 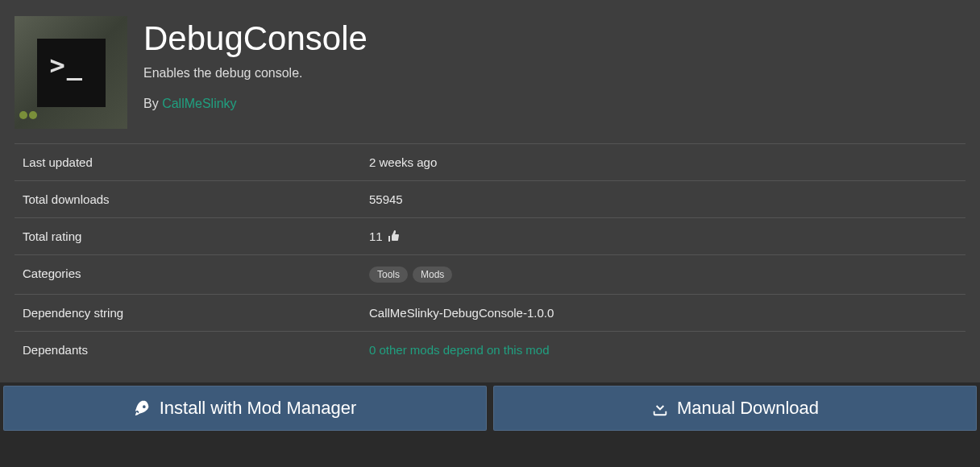 I want to click on row-dependants: Dependants 0 other mods depend on this m…, so click(x=490, y=349).